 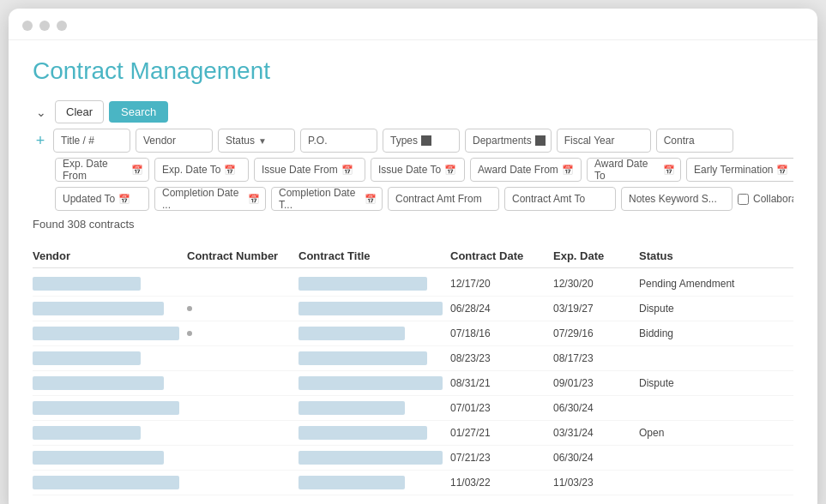 I want to click on award-date-to-label: Award Date To, so click(x=627, y=170).